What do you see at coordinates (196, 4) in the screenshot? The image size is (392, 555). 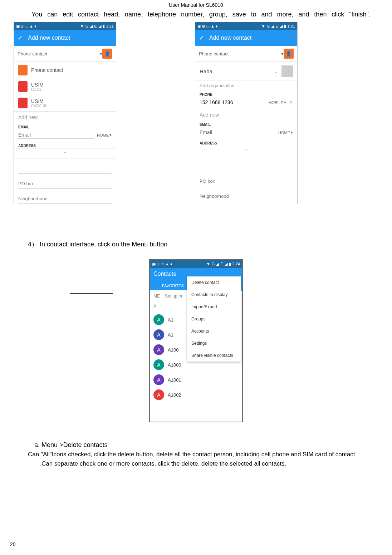 I see `doc-header: User Manual for SL6010` at bounding box center [196, 4].